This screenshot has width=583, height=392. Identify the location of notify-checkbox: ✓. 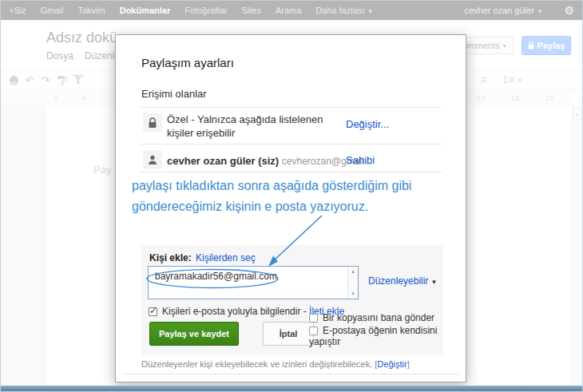
(153, 311).